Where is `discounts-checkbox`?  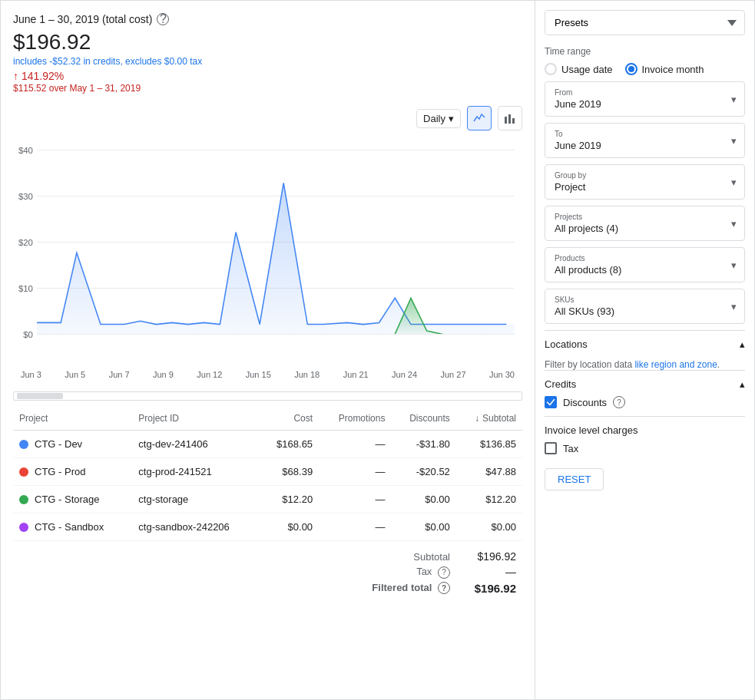 discounts-checkbox is located at coordinates (551, 402).